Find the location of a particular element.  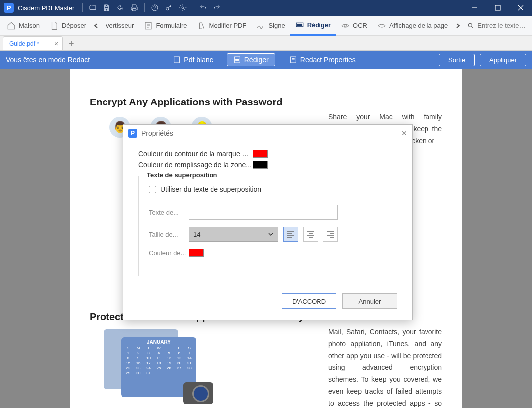

maximize-button is located at coordinates (498, 8).